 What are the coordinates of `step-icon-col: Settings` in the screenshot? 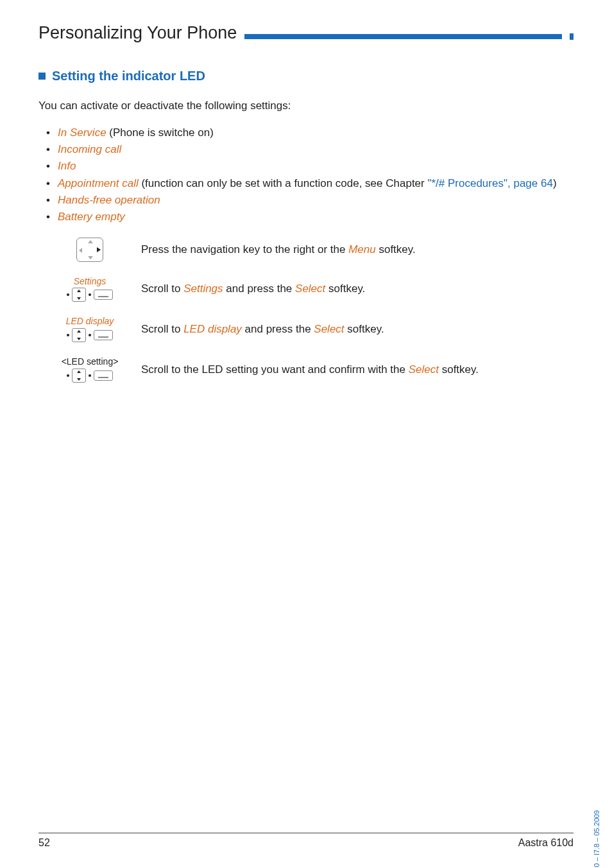 It's located at (90, 289).